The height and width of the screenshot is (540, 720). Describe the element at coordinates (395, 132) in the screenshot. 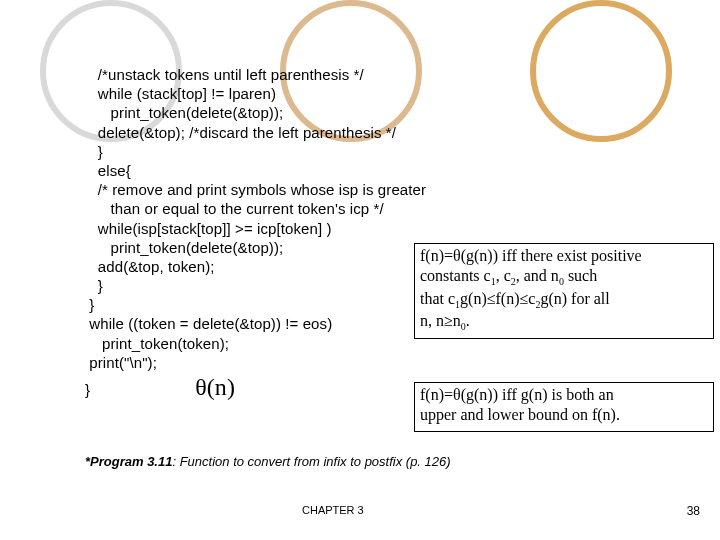

I see `code-line: delete(&top); /*discard the left parenth…` at that location.